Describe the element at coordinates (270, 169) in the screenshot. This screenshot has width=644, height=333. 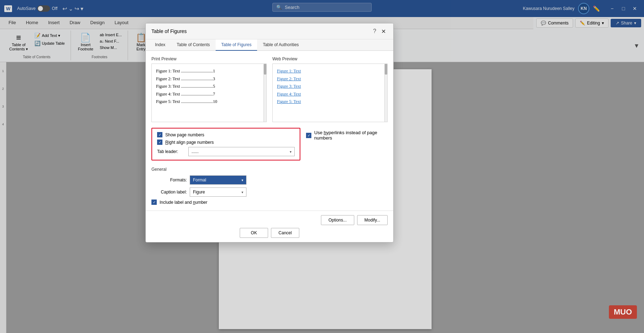
I see `general-title: General` at that location.